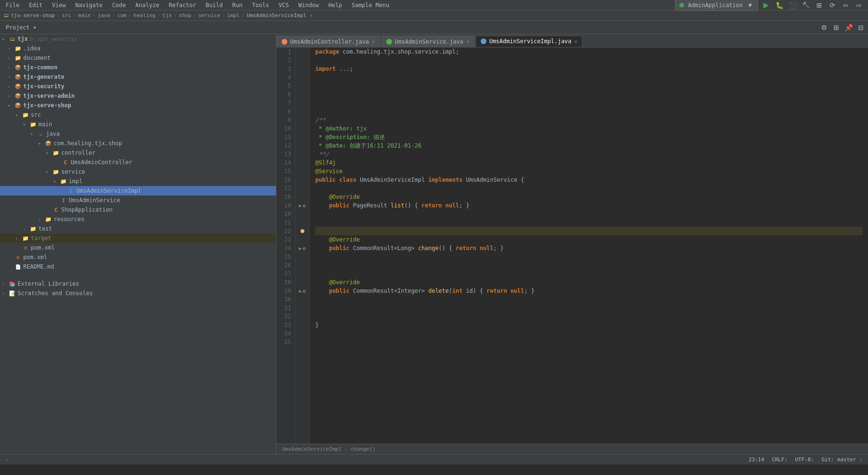 This screenshot has height=475, width=868. I want to click on tab-UmsAdminService: UmsAdminService.java ✕, so click(428, 41).